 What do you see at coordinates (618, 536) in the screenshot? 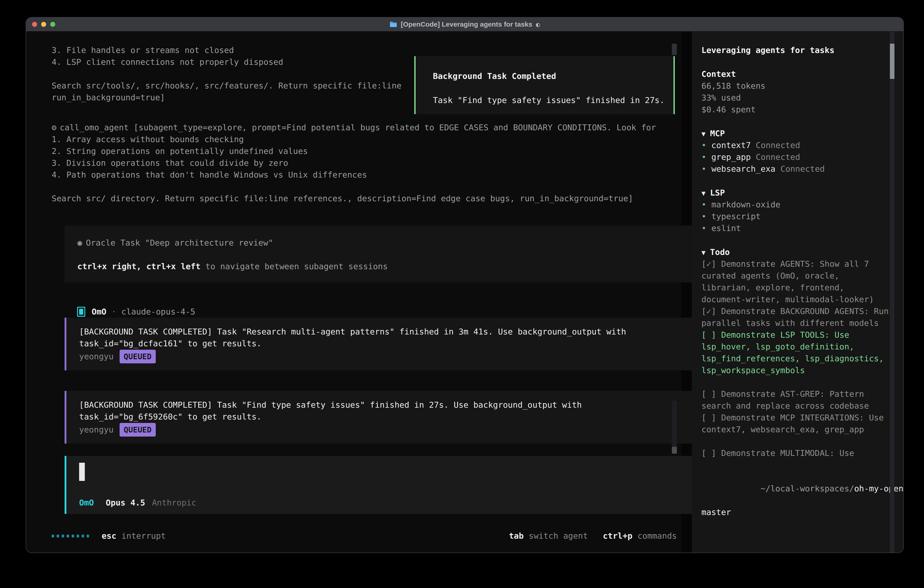
I see `ctrlp-key-hint: ctrl+p` at bounding box center [618, 536].